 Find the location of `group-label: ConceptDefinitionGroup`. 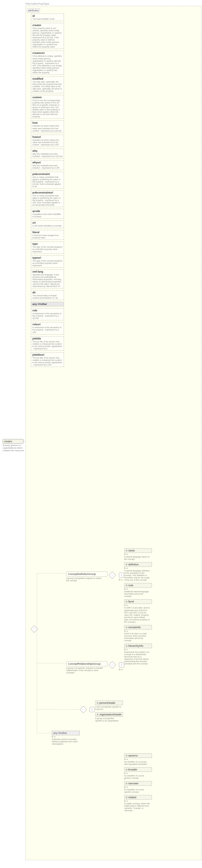

group-label: ConceptDefinitionGroup is located at coordinates (82, 574).